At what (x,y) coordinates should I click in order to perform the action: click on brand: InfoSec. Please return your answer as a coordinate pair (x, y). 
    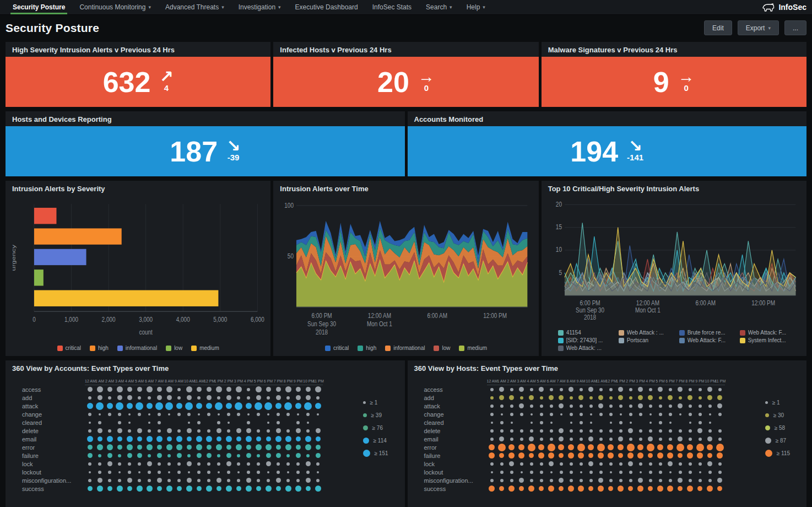
    Looking at the image, I should click on (784, 7).